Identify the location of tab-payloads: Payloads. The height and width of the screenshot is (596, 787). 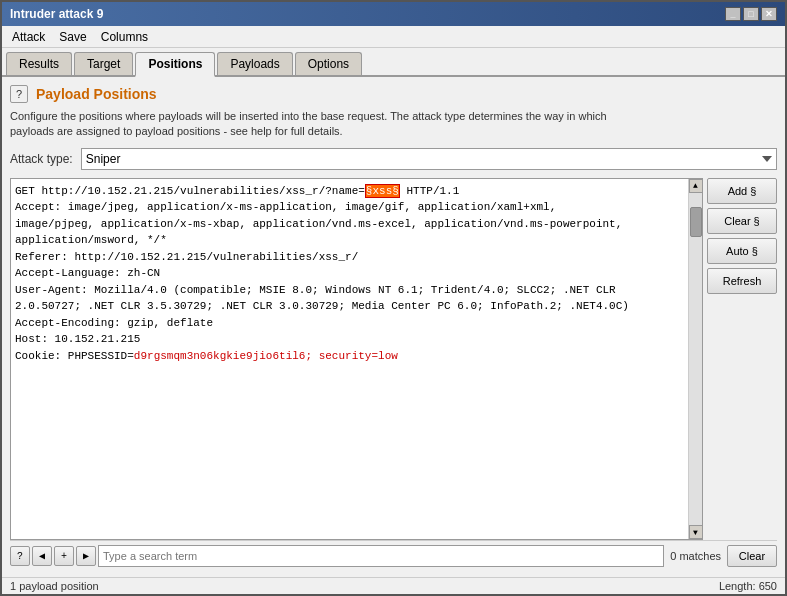
(254, 64).